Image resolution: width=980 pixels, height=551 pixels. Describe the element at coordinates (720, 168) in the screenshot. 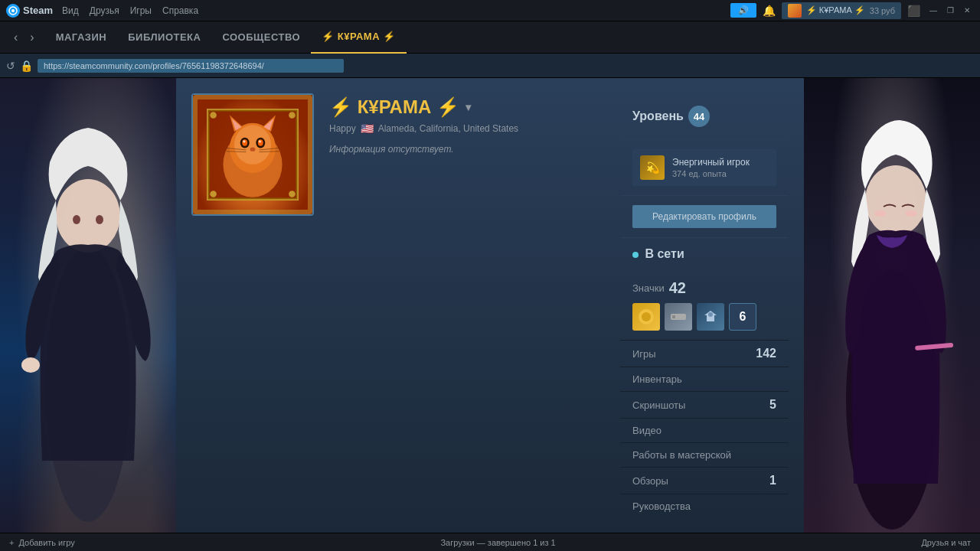

I see `xp-info: Энергичный игрок 374 ед. опыта` at that location.